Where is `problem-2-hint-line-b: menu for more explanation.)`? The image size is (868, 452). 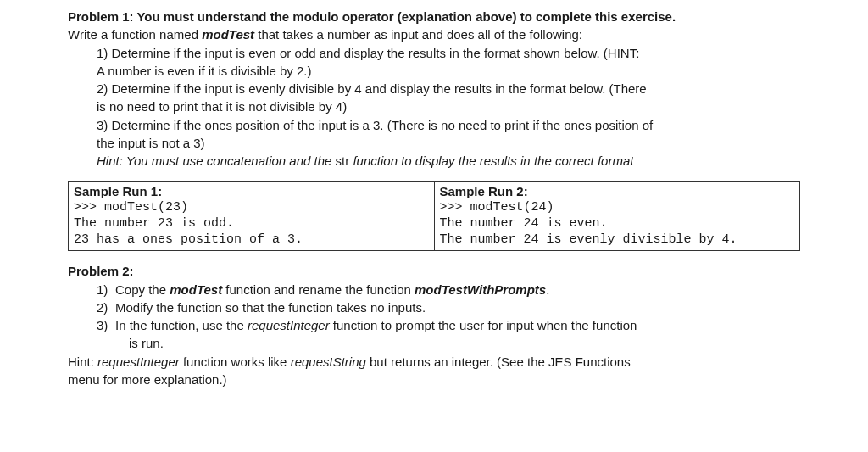
problem-2-hint-line-b: menu for more explanation.) is located at coordinates (434, 380).